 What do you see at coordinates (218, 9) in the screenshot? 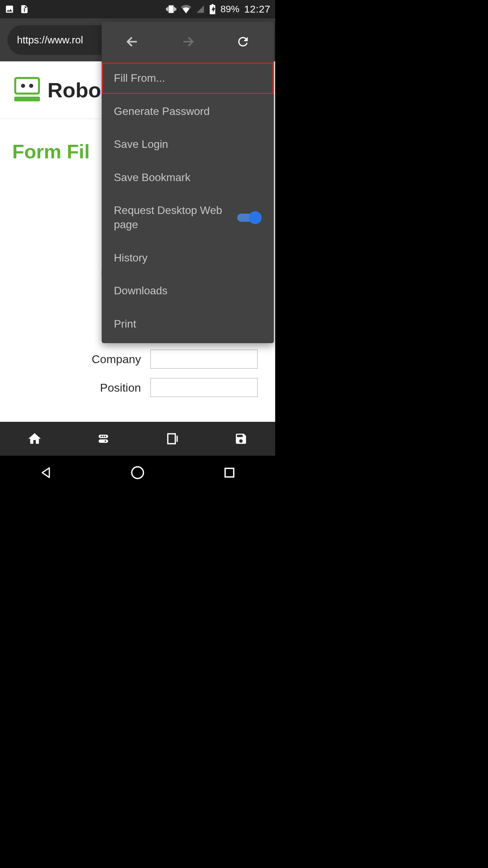
I see `status-right: 89% 12:27` at bounding box center [218, 9].